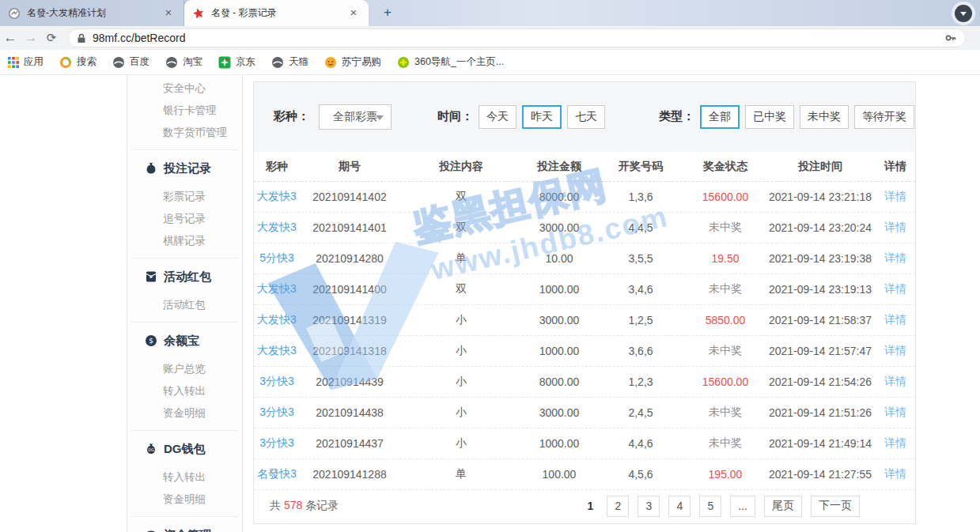 Image resolution: width=980 pixels, height=532 pixels. Describe the element at coordinates (185, 258) in the screenshot. I see `sidebar-divider` at that location.